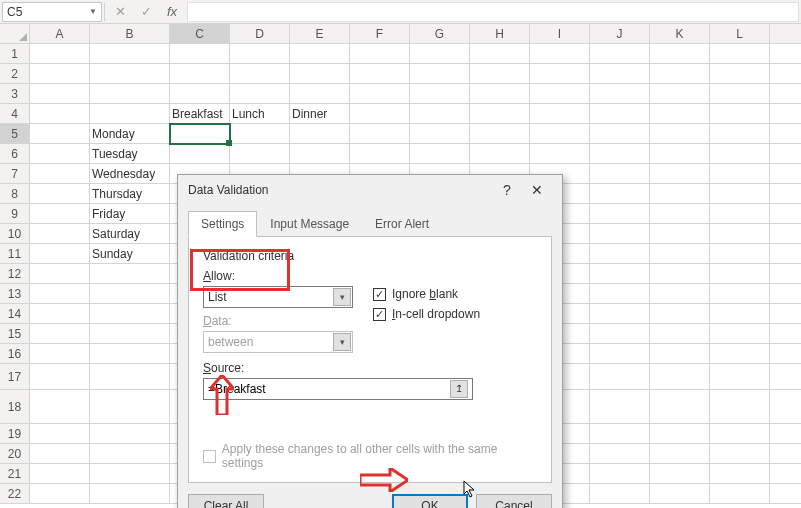 Image resolution: width=801 pixels, height=508 pixels. Describe the element at coordinates (426, 294) in the screenshot. I see `ignore-blank-checkbox: ✓ Ignore blank` at that location.